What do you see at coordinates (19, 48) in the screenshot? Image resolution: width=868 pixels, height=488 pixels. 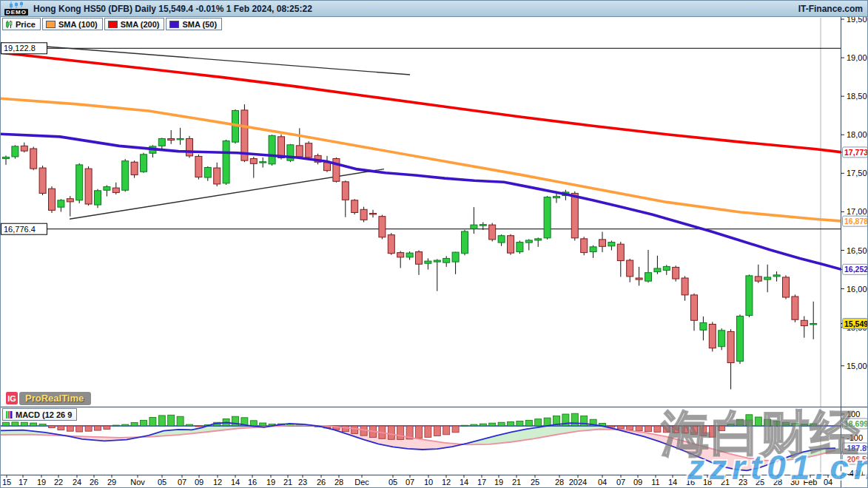 I see `level-label: 19,122.8` at bounding box center [19, 48].